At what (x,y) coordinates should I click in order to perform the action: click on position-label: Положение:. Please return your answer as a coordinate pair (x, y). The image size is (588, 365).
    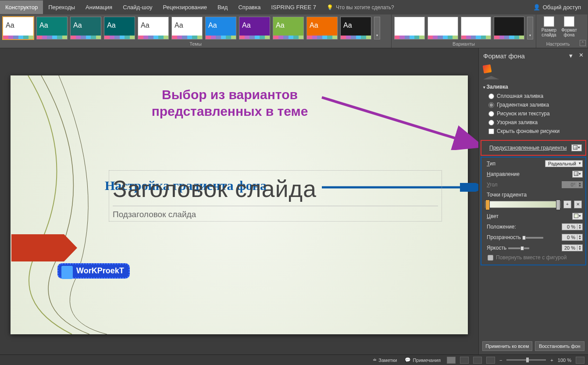
    Looking at the image, I should click on (502, 227).